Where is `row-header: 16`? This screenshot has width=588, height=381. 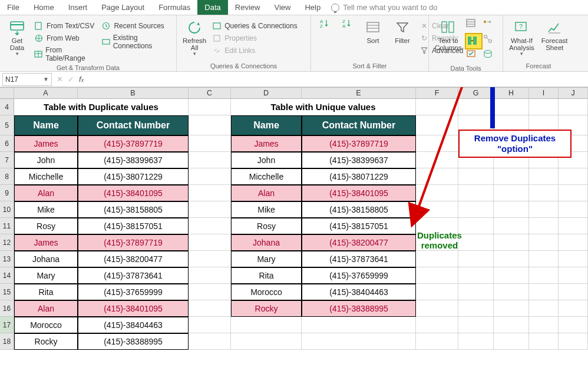
row-header: 16 is located at coordinates (7, 309).